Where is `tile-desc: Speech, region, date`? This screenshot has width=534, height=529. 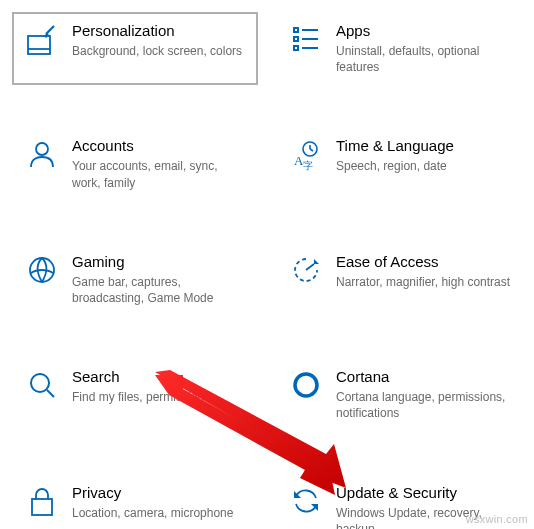
tile-desc: Speech, region, date is located at coordinates (424, 166).